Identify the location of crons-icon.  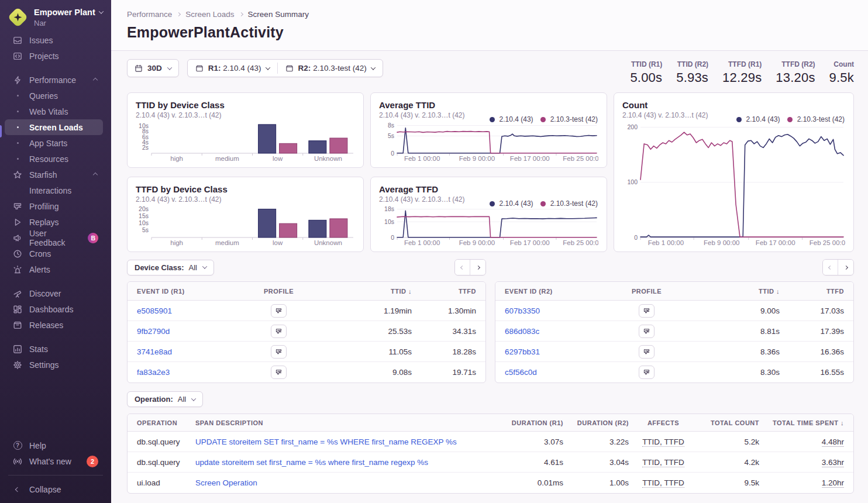
(18, 254).